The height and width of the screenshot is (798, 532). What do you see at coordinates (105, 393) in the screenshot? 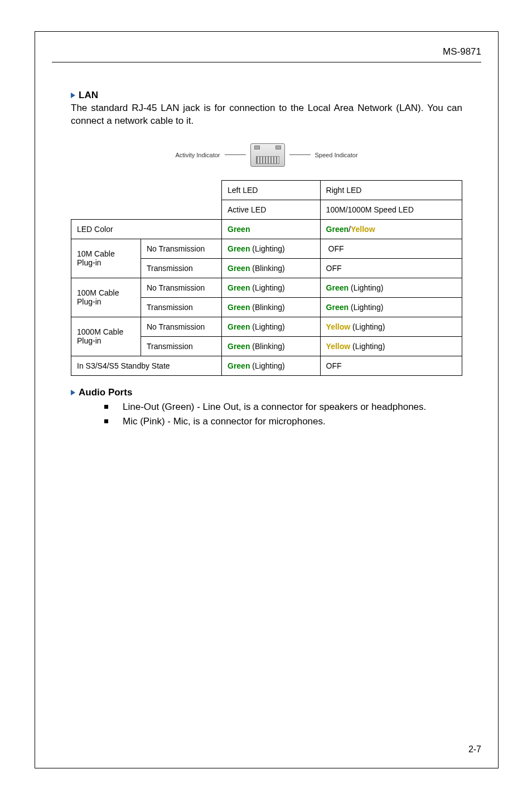
I see `audio-title: Audio Ports` at bounding box center [105, 393].